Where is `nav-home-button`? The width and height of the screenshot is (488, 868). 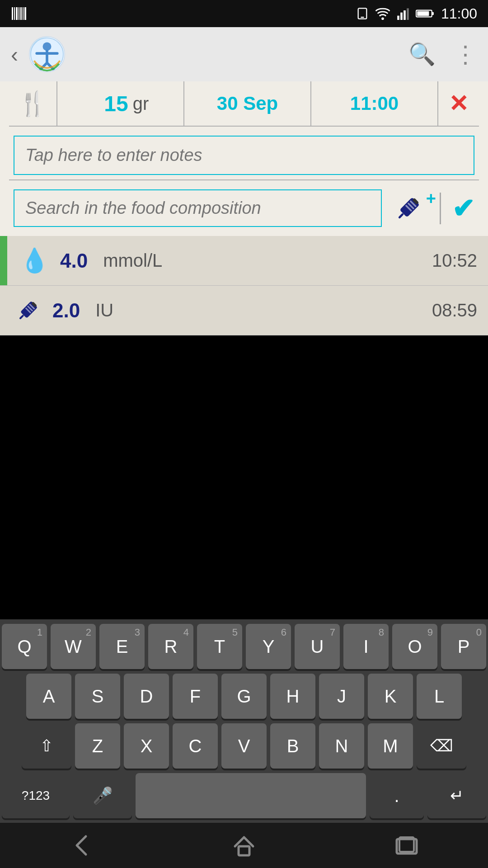
nav-home-button is located at coordinates (244, 845).